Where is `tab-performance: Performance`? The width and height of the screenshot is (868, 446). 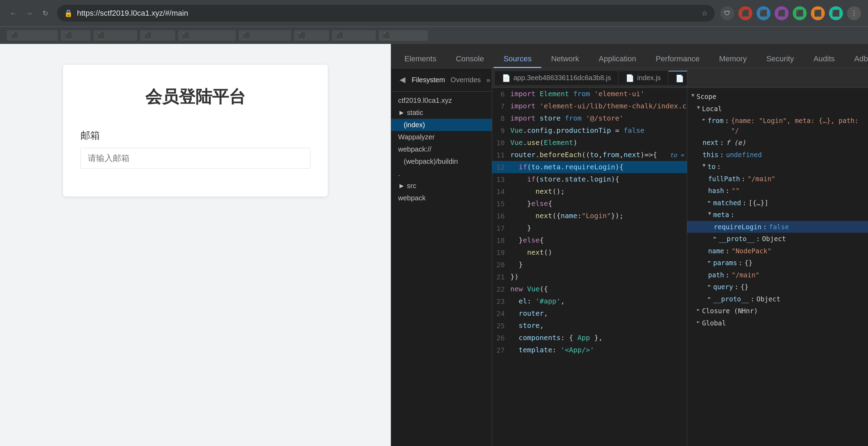
tab-performance: Performance is located at coordinates (677, 59).